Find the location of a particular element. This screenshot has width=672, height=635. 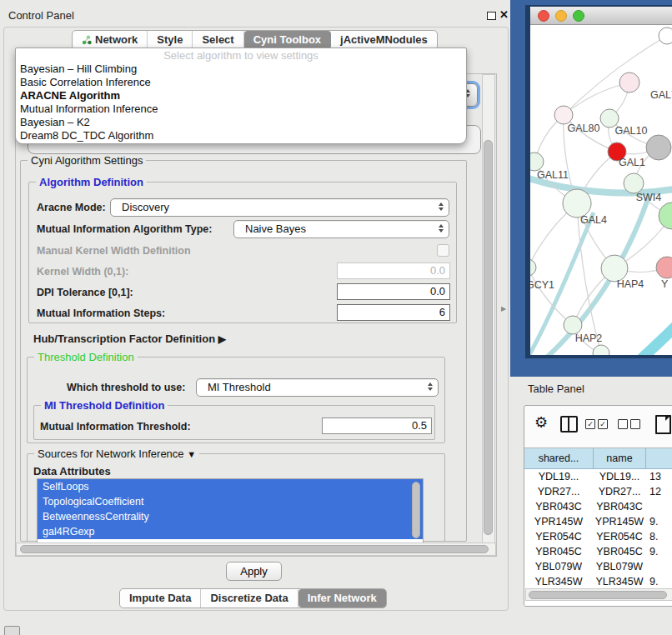

network-canvas: GAL7GAL80GAL10GAL1GAL11SWI4GAL4GCY1HAP4Y… is located at coordinates (601, 190).